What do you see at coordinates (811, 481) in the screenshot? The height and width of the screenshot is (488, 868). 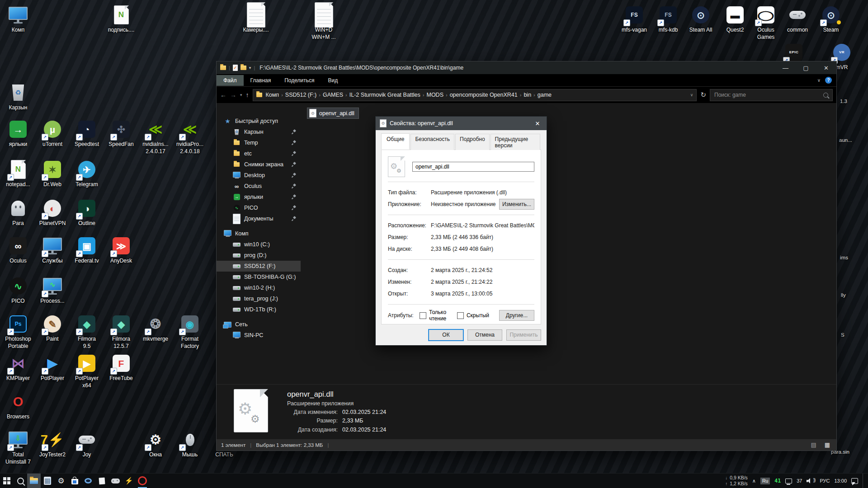 I see `volume-icon: ))` at bounding box center [811, 481].